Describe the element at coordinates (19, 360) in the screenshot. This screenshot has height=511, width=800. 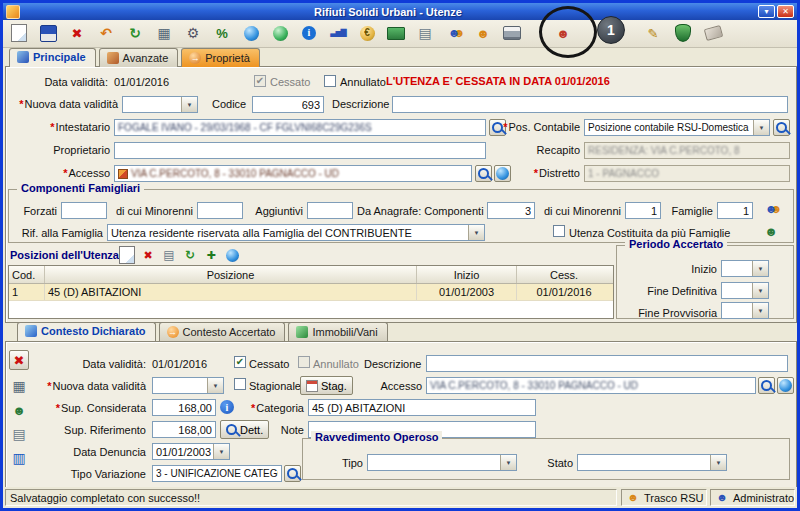
I see `delete-context-button: ✖` at that location.